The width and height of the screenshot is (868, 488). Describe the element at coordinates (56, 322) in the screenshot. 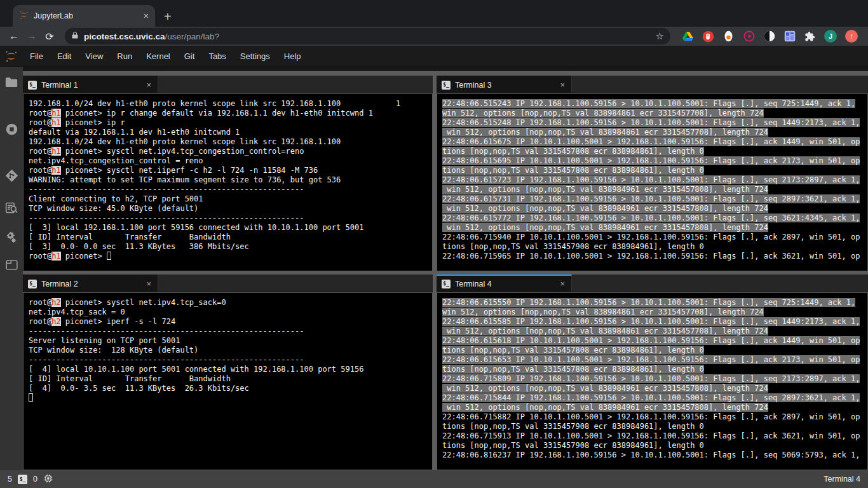

I see `prompt-host-highlight: h2` at that location.